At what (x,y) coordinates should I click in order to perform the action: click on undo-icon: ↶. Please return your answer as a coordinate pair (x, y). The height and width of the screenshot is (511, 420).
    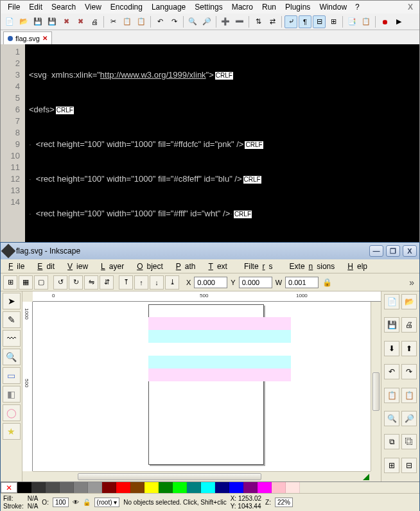
    Looking at the image, I should click on (392, 372).